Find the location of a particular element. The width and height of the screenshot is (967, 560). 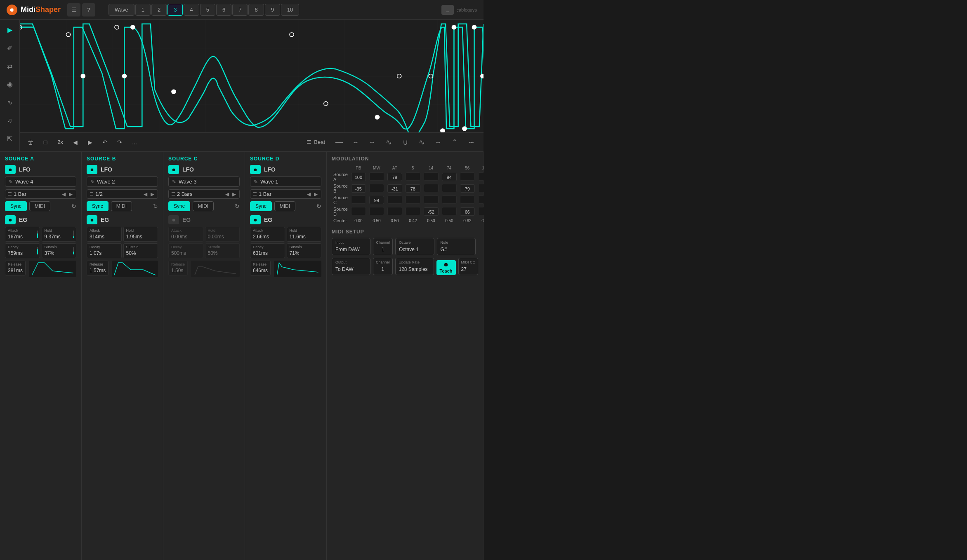

mod-a-mw is located at coordinates (377, 176).